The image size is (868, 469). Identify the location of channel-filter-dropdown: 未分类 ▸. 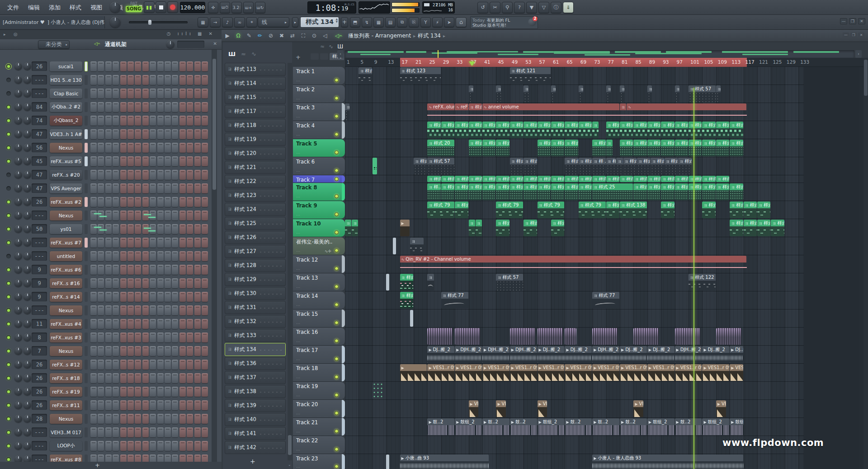
(54, 44).